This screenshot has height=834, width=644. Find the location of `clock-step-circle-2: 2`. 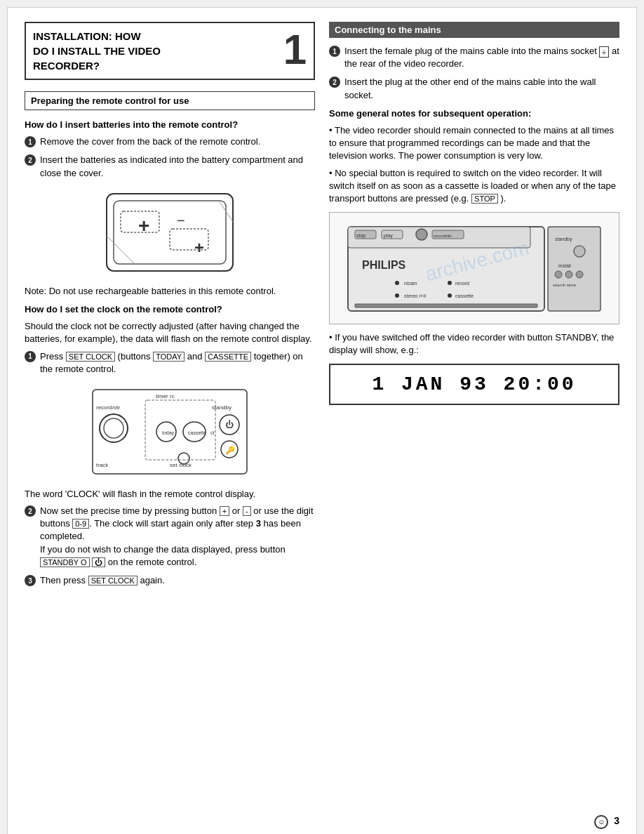

clock-step-circle-2: 2 is located at coordinates (30, 511).